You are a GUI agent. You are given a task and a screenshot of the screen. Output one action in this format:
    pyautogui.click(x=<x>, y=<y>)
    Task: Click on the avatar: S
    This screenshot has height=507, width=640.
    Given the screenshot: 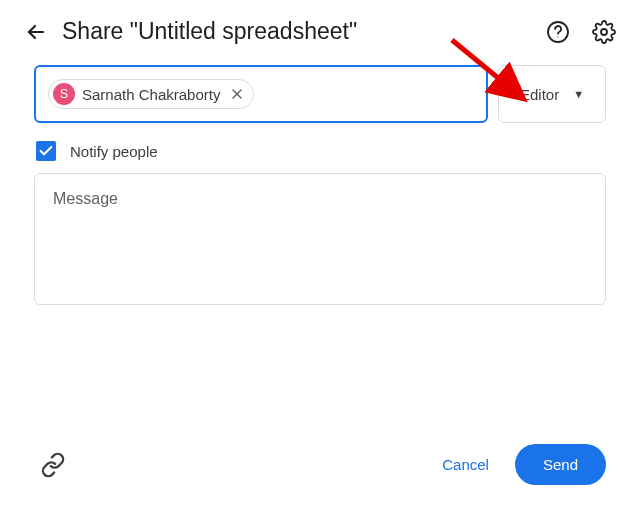 What is the action you would take?
    pyautogui.click(x=64, y=94)
    